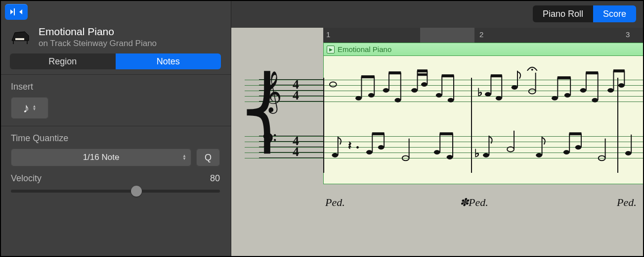 This screenshot has width=644, height=257. I want to click on instrument-subtitle: on Track Steinway Grand Piano, so click(98, 44).